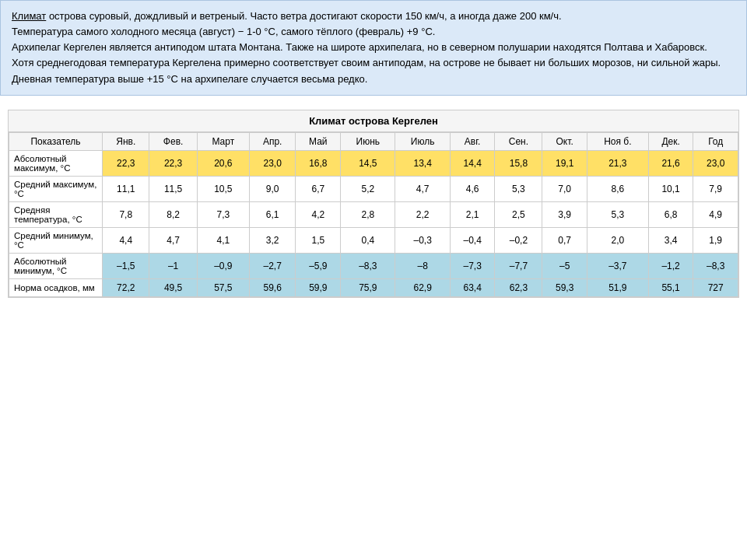 The image size is (747, 560). I want to click on cell-4-12: –8,3, so click(716, 266).